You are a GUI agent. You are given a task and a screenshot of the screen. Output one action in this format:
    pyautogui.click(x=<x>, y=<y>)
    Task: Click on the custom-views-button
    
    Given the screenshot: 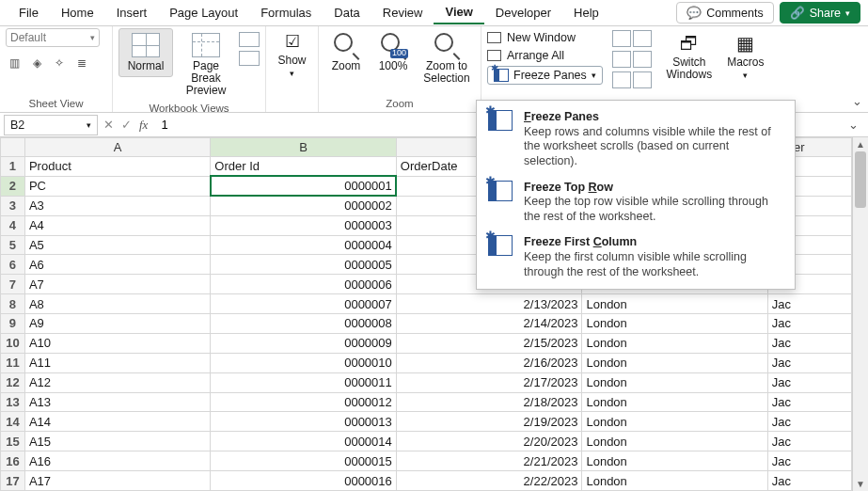 What is the action you would take?
    pyautogui.click(x=249, y=58)
    